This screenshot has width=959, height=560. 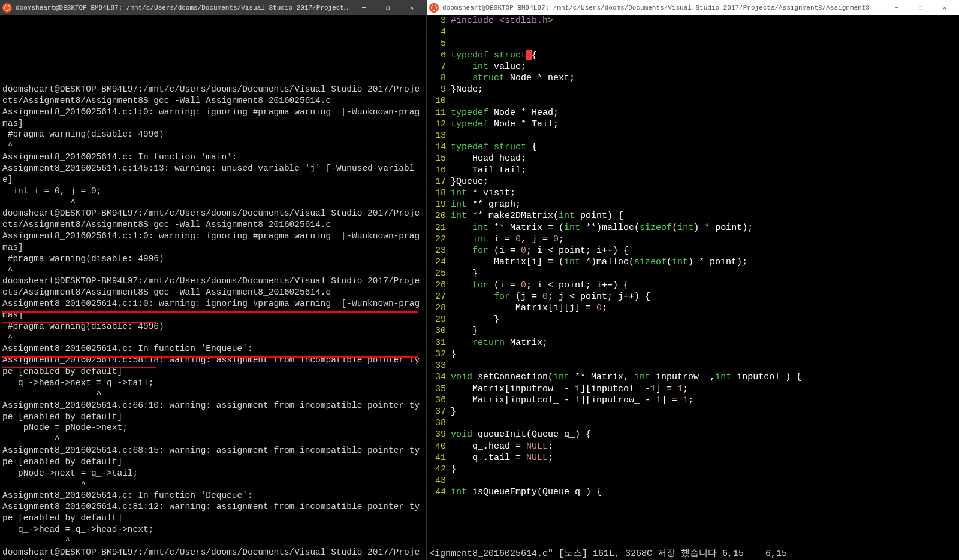 I want to click on code-content: void queueInit(Queue q_) {, so click(x=705, y=435).